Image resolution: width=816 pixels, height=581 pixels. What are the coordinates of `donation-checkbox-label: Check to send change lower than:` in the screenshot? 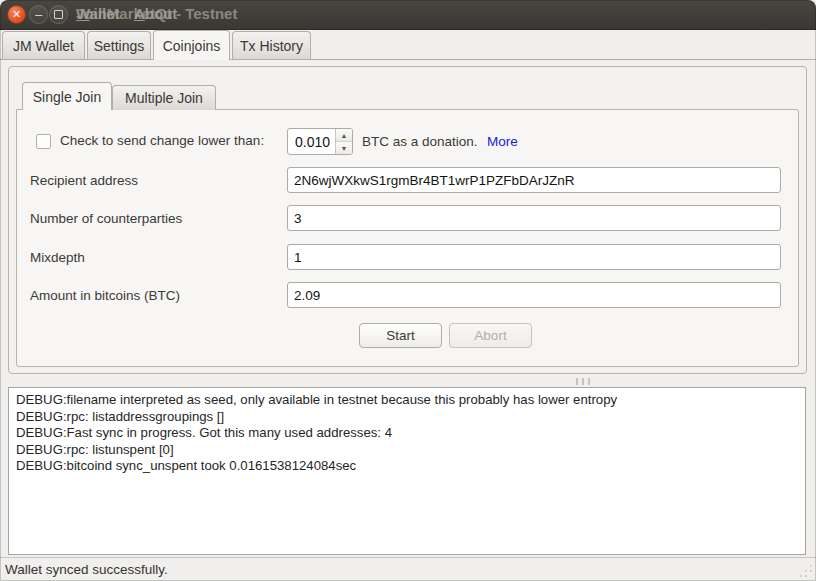 It's located at (162, 140).